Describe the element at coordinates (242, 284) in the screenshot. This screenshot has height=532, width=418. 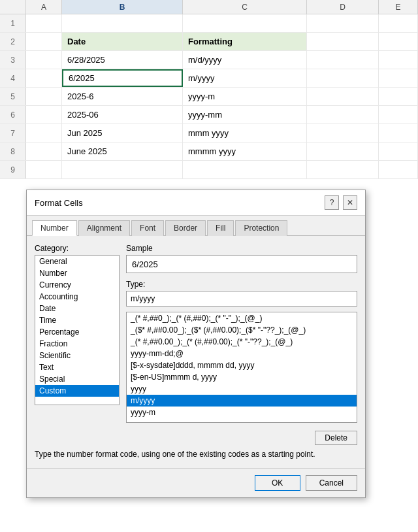
I see `type-label: Type:` at that location.